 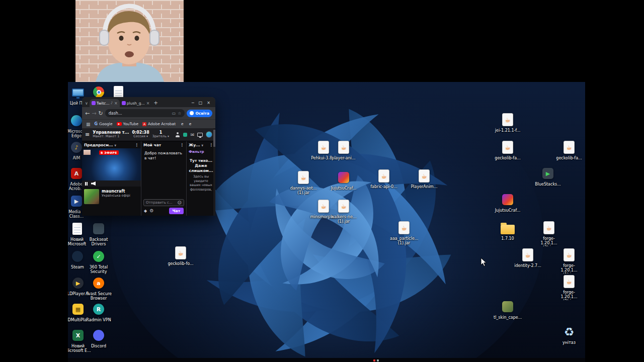 What do you see at coordinates (88, 114) in the screenshot?
I see `back-icon: ←` at bounding box center [88, 114].